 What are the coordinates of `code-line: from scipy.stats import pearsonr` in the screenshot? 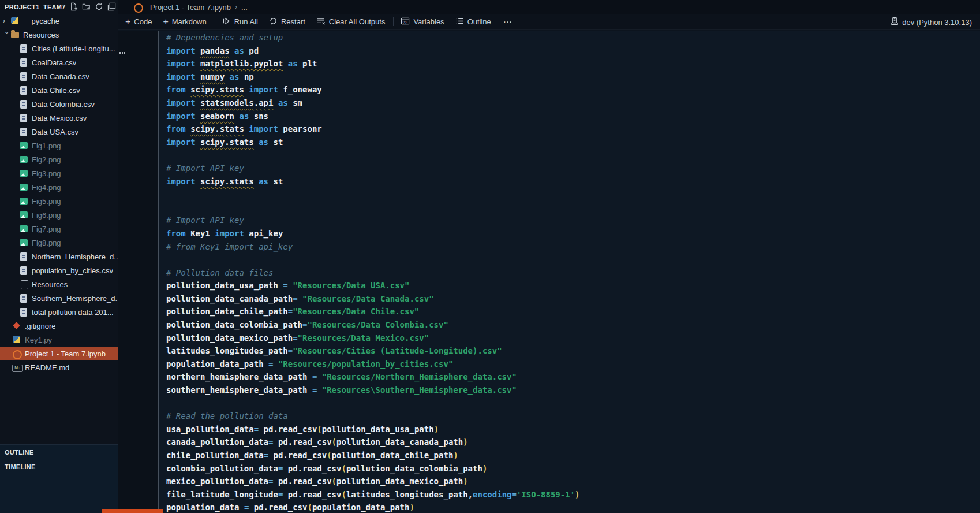 It's located at (573, 129).